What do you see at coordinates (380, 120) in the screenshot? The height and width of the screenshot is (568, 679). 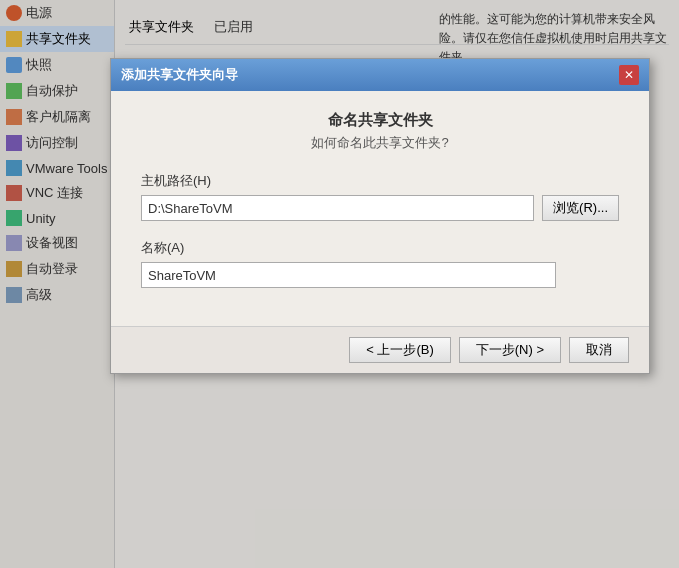 I see `dialog-section-title: 命名共享文件夹` at bounding box center [380, 120].